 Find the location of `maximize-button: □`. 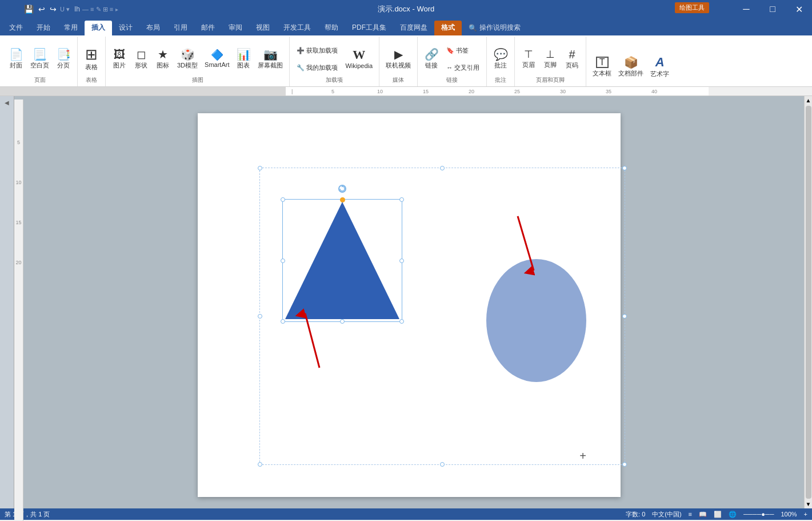

maximize-button: □ is located at coordinates (773, 9).